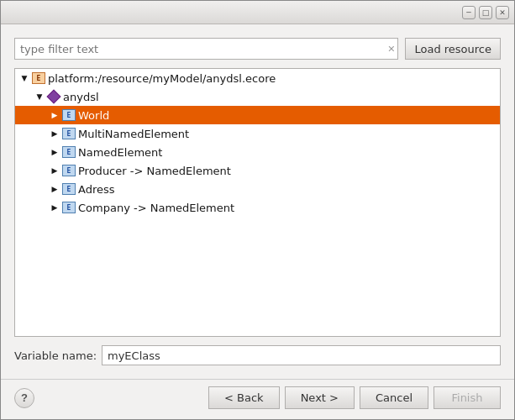 This screenshot has height=420, width=515. I want to click on variable-row: Variable name:, so click(257, 355).